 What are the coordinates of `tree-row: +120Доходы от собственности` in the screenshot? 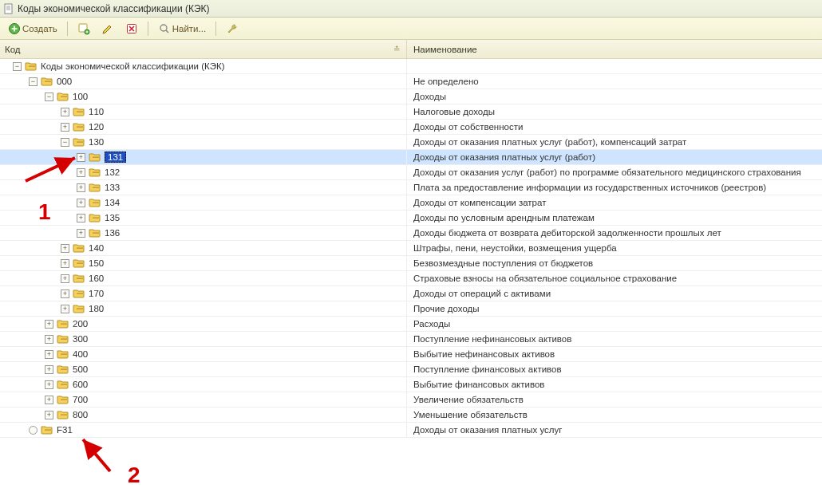 It's located at (411, 128).